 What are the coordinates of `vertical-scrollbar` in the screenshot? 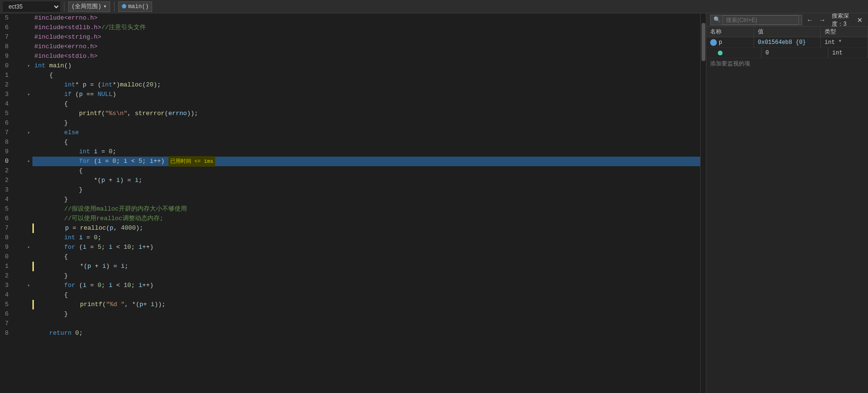 It's located at (703, 203).